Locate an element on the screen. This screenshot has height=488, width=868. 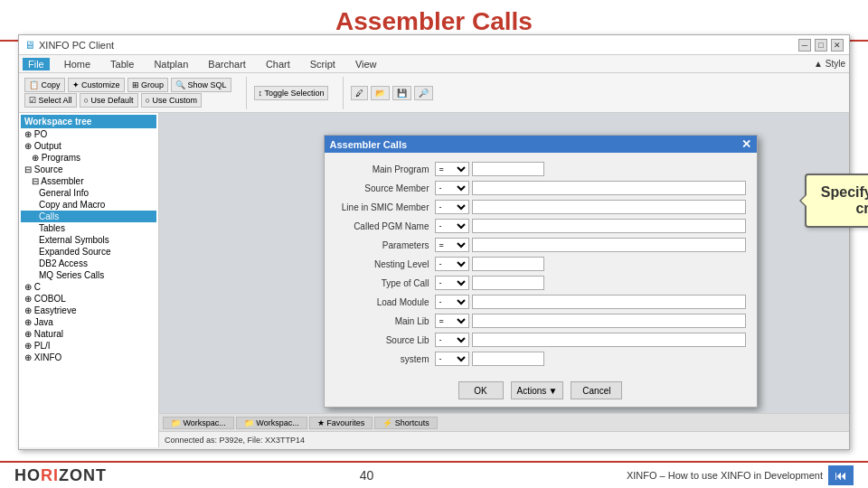
tree-item-c: ⊕ C is located at coordinates (89, 287).